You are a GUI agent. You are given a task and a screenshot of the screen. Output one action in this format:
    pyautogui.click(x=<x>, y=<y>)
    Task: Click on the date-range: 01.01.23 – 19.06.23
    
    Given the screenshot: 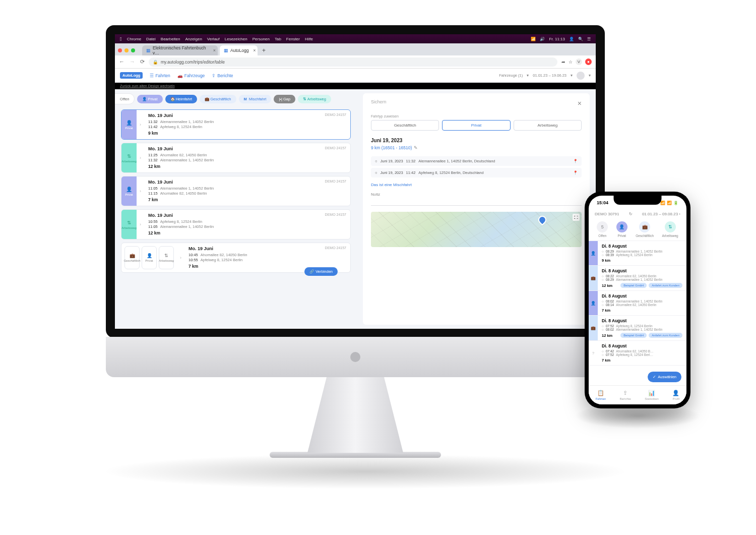 What is the action you would take?
    pyautogui.click(x=549, y=76)
    